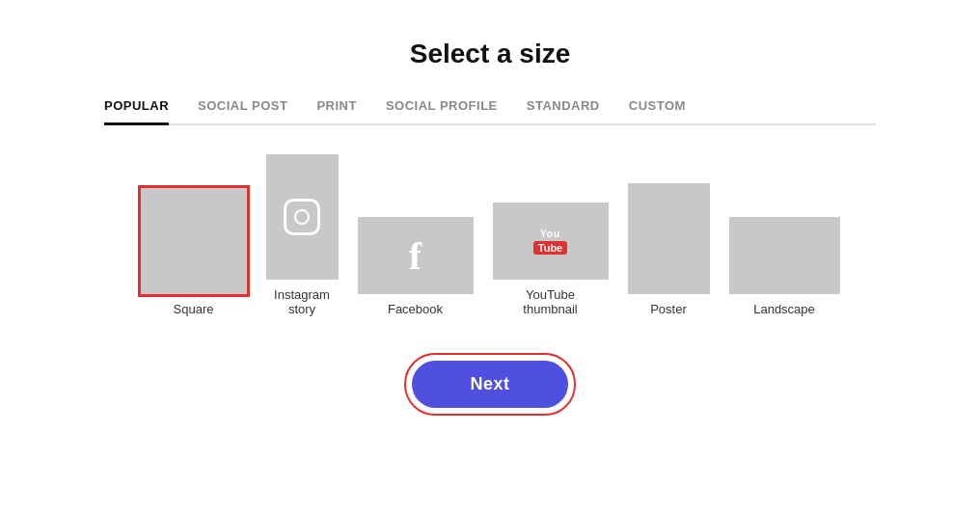  I want to click on tab-popular: POPULAR, so click(137, 112).